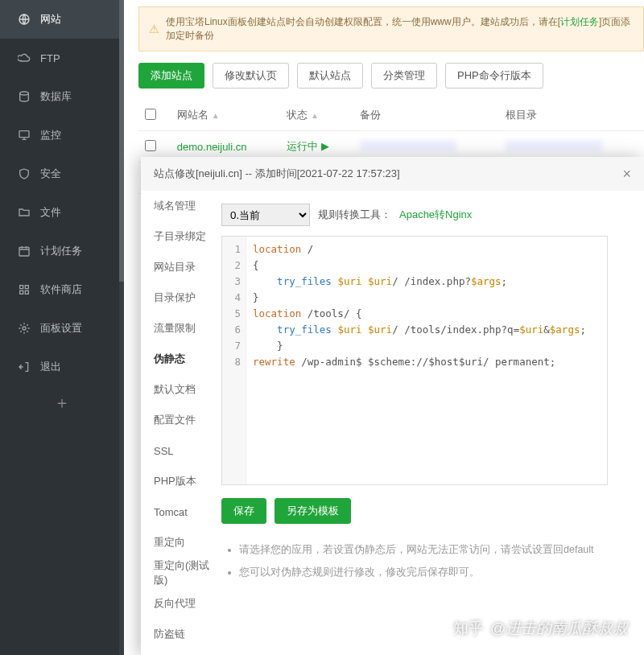 The height and width of the screenshot is (655, 644). What do you see at coordinates (50, 58) in the screenshot?
I see `sidebar-item-label: FTP` at bounding box center [50, 58].